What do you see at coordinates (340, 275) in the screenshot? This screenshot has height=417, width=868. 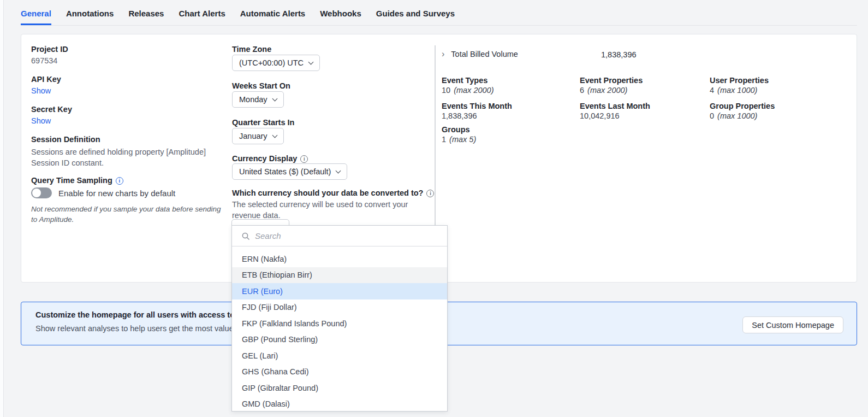 I see `currency-option: ETB (Ethiopian Birr)` at bounding box center [340, 275].